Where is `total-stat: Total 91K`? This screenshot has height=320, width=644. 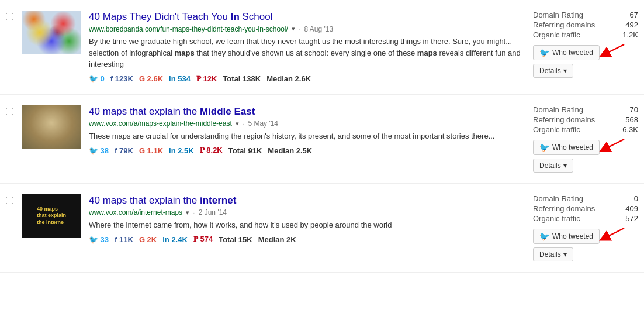 total-stat: Total 91K is located at coordinates (245, 151).